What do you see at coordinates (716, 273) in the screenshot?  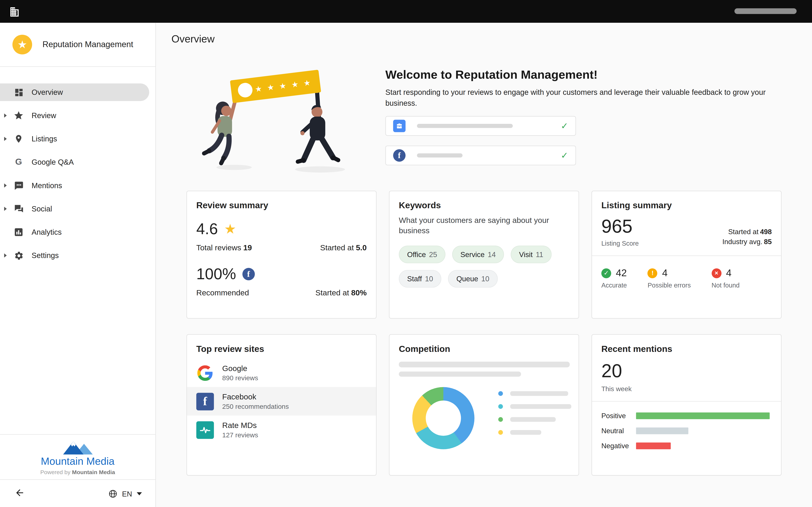 I see `error-circle-icon: ×` at bounding box center [716, 273].